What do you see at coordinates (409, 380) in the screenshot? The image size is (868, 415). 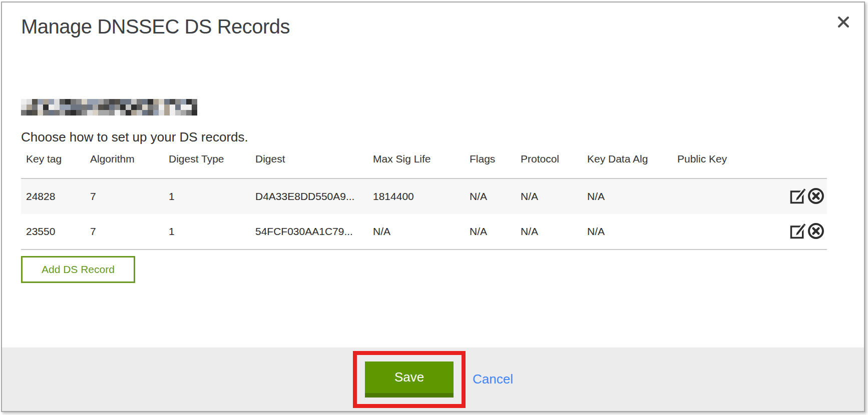 I see `red-annotation-box: Save` at bounding box center [409, 380].